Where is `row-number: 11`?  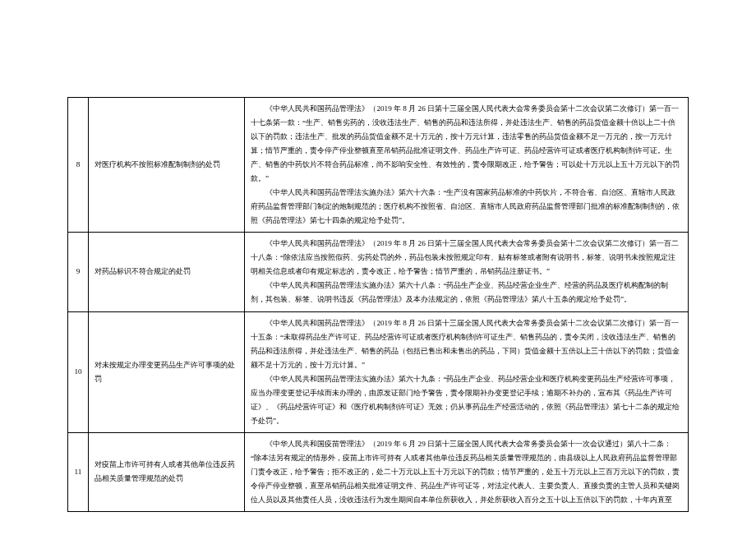 row-number: 11 is located at coordinates (79, 472).